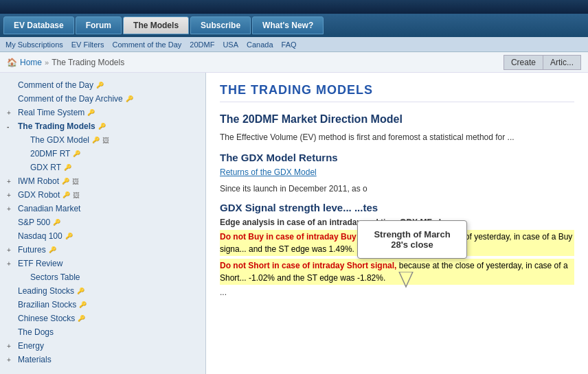 This screenshot has height=374, width=588. What do you see at coordinates (45, 167) in the screenshot?
I see `sidebar-label: GDX RT` at bounding box center [45, 167].